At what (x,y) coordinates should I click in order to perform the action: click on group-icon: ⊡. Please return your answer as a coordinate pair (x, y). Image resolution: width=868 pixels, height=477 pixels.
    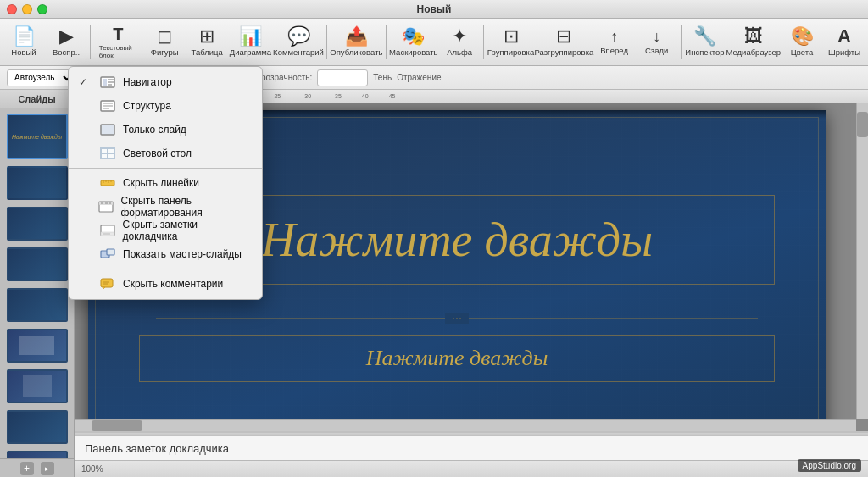
    Looking at the image, I should click on (511, 36).